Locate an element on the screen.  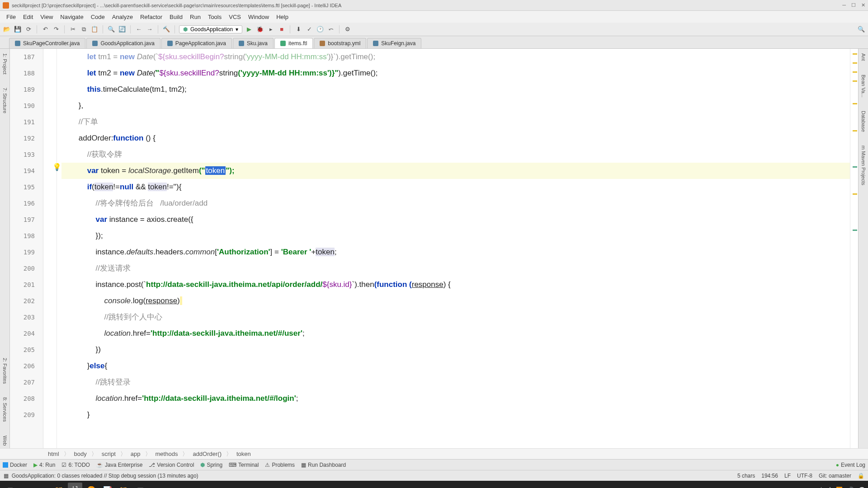
panel-spring: ⬢Spring is located at coordinates (212, 465).